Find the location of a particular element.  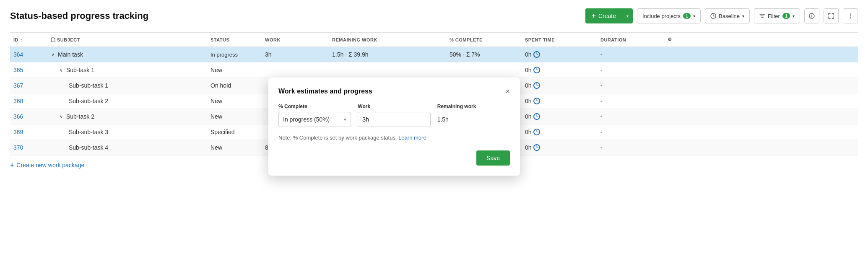

remaining-work-label: Remaining work is located at coordinates (474, 106).